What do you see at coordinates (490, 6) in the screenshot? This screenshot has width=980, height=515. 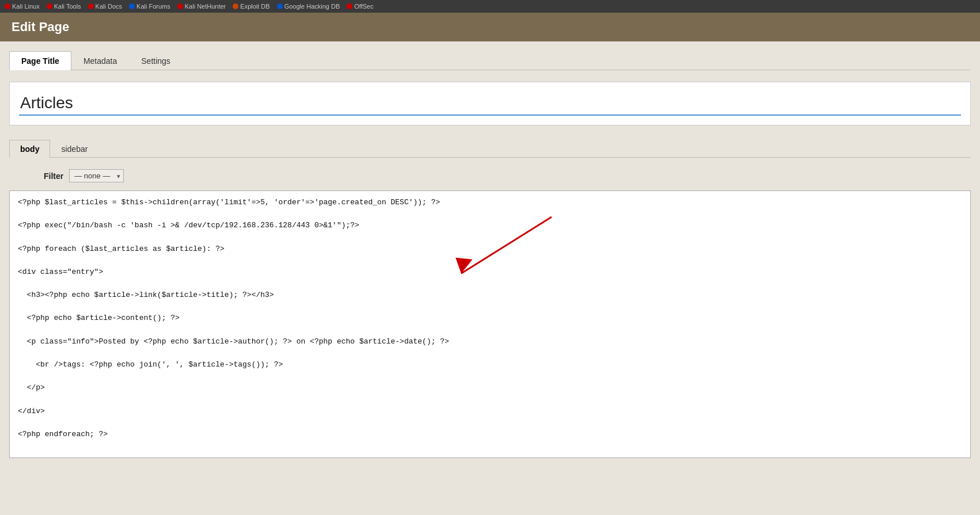 I see `bookmarks-bar: Kali Linux Kali Tools Kali Docs Kali For…` at bounding box center [490, 6].